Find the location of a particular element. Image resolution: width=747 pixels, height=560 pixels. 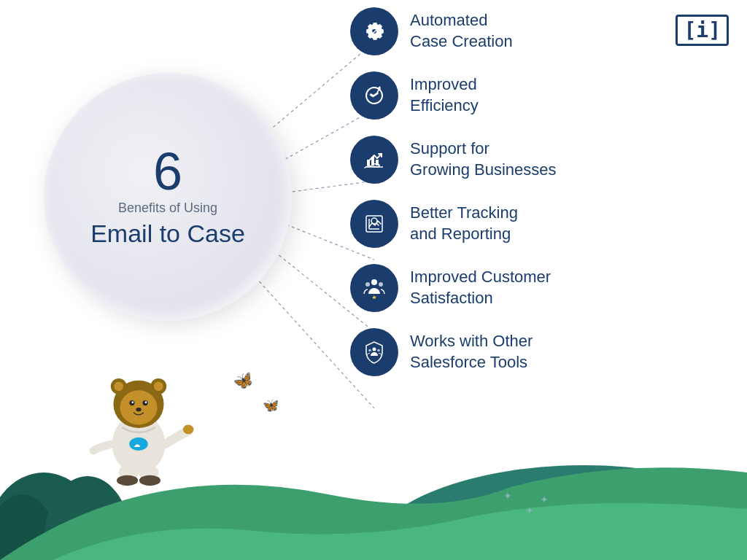

center-circle: 6 Benefits of Using Email to Case is located at coordinates (168, 197).